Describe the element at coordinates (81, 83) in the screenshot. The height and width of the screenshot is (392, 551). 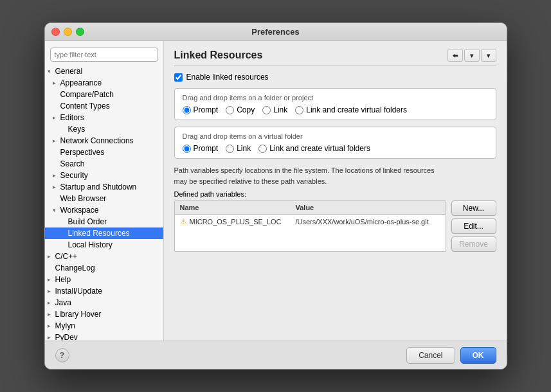
I see `sidebar-item-label-appearance: Appearance` at that location.